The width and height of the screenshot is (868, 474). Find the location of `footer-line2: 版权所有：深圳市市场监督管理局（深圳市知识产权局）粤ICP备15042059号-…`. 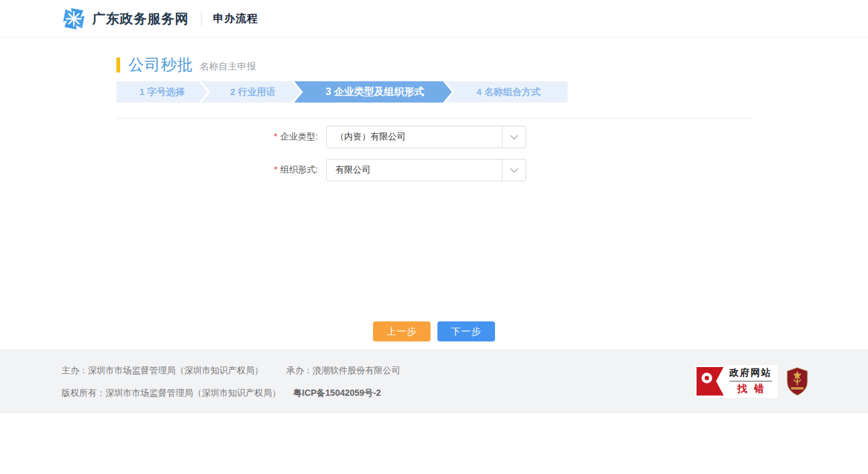

footer-line2: 版权所有：深圳市市场监督管理局（深圳市知识产权局）粤ICP备15042059号-… is located at coordinates (232, 393).